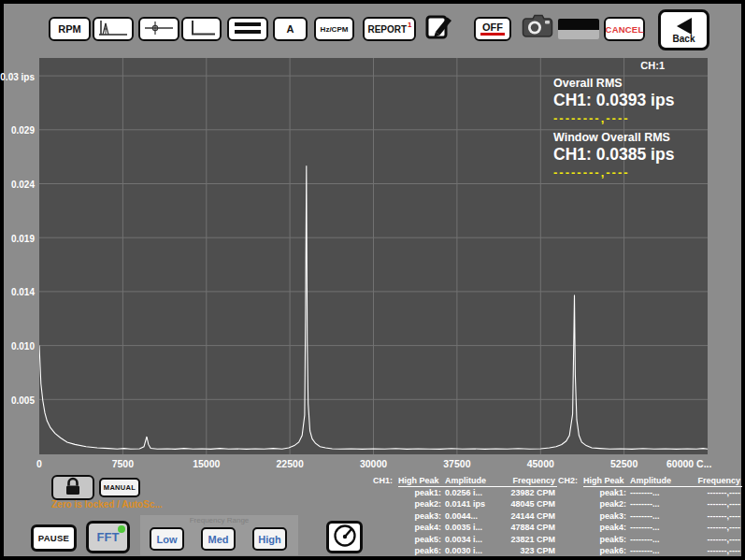 This screenshot has height=560, width=745. I want to click on peak-amplitude: 0.0035 i..., so click(475, 527).